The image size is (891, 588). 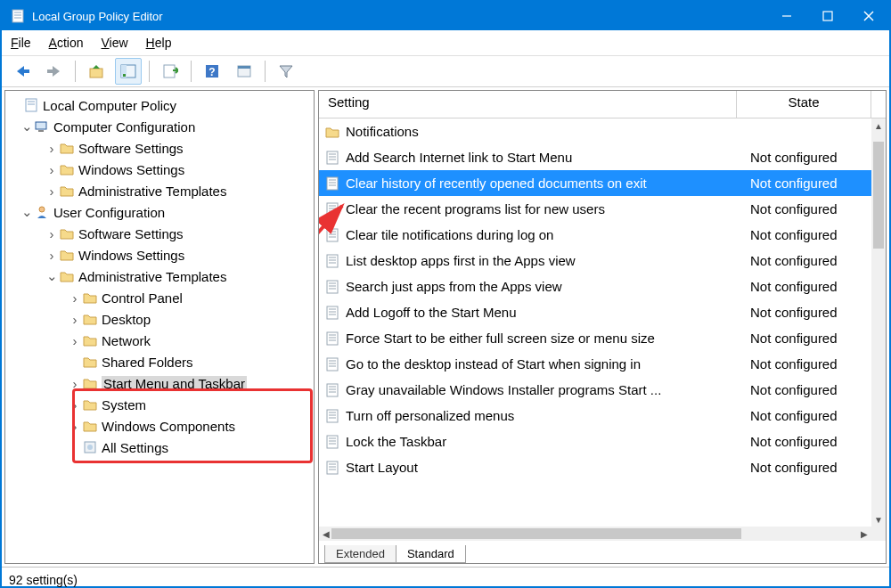 What do you see at coordinates (143, 298) in the screenshot?
I see `tree-item: Control Panel` at bounding box center [143, 298].